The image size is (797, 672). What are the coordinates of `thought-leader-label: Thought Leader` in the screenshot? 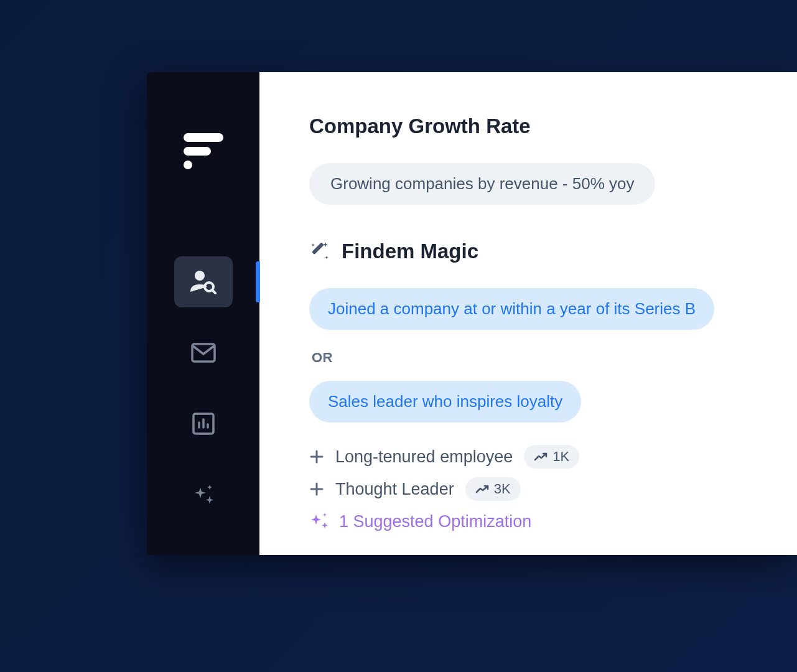 It's located at (394, 489).